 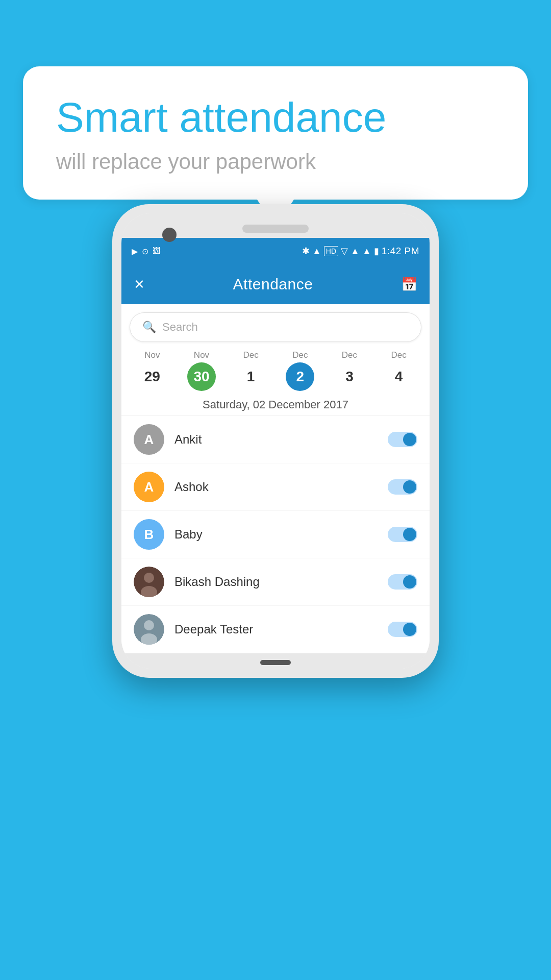 What do you see at coordinates (145, 251) in the screenshot?
I see `sync-icon: ⊙` at bounding box center [145, 251].